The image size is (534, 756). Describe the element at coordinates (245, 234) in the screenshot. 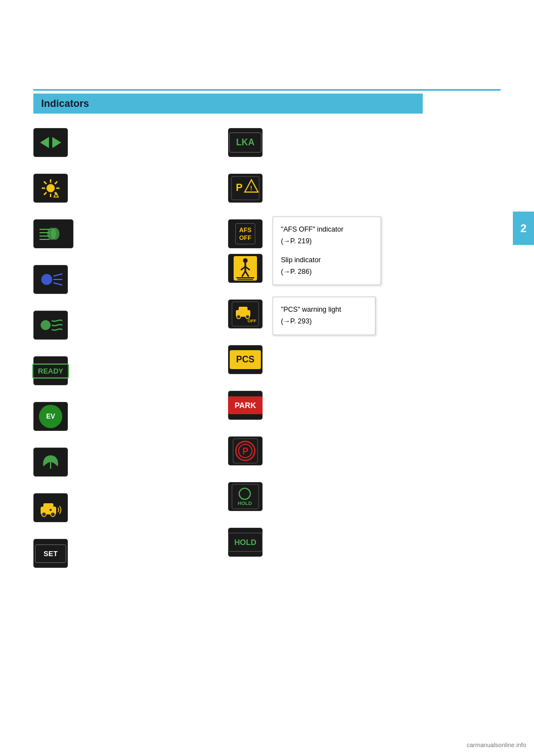

I see `afsoff-box-container: AFSOFF` at that location.